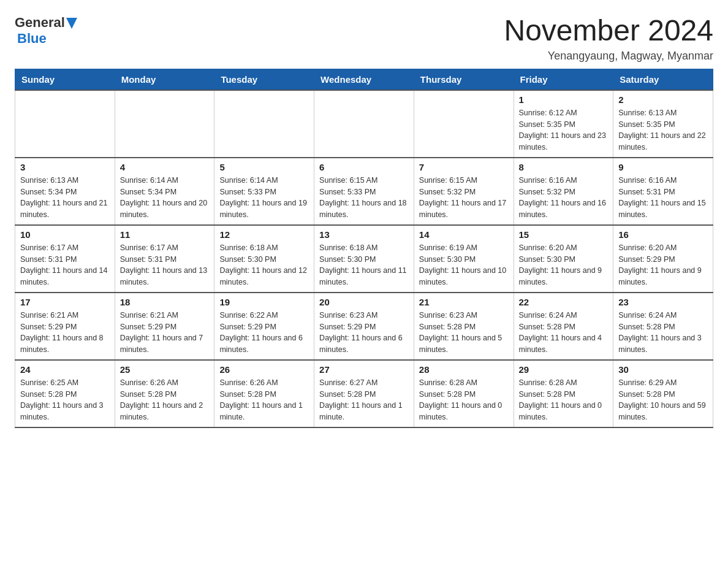  Describe the element at coordinates (564, 302) in the screenshot. I see `day-number: 22` at that location.